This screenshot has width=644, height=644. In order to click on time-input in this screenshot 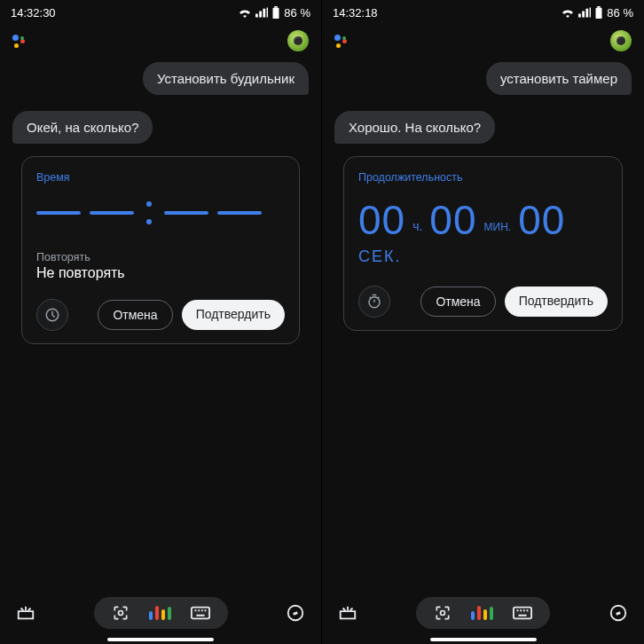, I will do `click(161, 221)`.